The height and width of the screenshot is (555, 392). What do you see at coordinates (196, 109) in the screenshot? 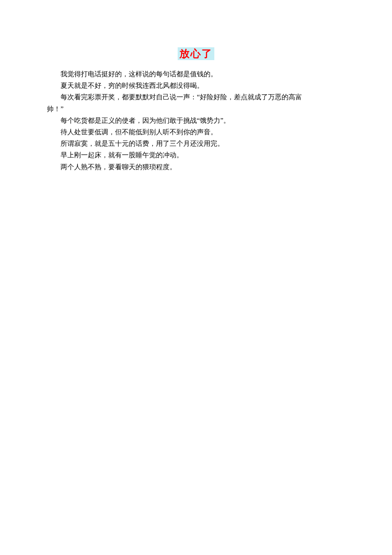
I see `paragraph-continuation: 帅！”` at bounding box center [196, 109].